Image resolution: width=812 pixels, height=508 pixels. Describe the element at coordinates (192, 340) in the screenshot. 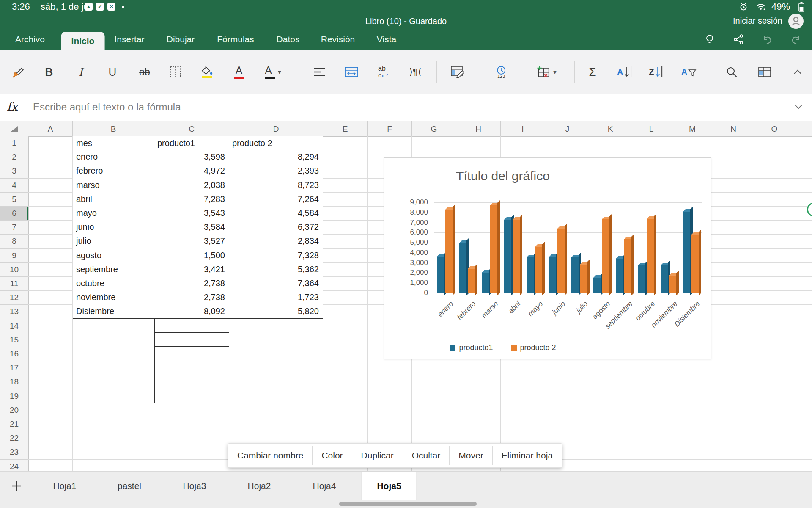

I see `cell-C15` at that location.